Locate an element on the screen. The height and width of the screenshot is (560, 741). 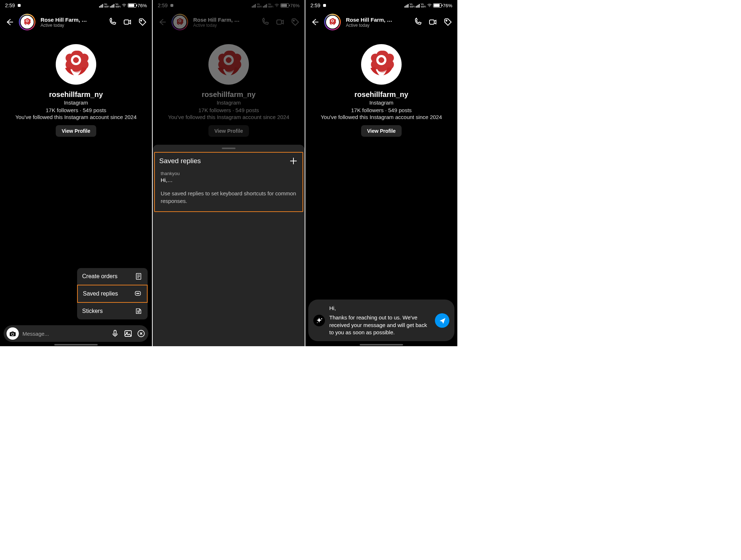
gallery-icon is located at coordinates (128, 334).